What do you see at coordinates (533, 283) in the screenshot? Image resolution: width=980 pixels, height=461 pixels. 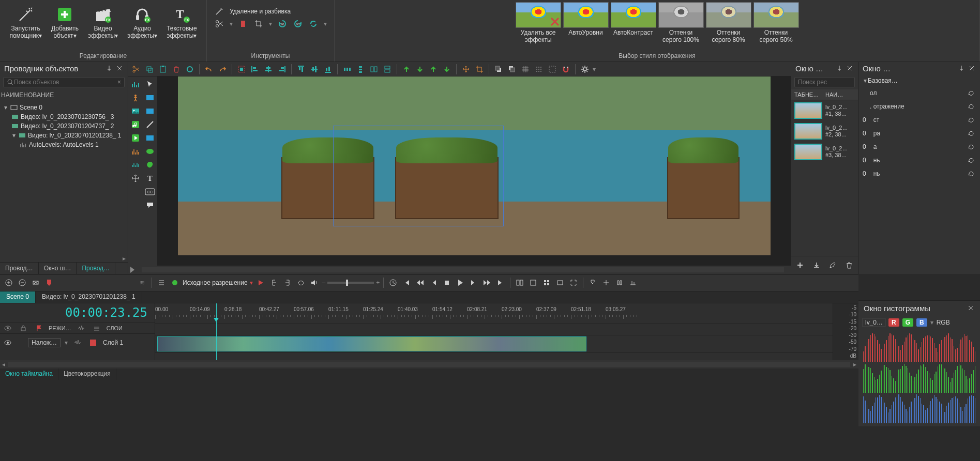 I see `single-view-icon` at bounding box center [533, 283].